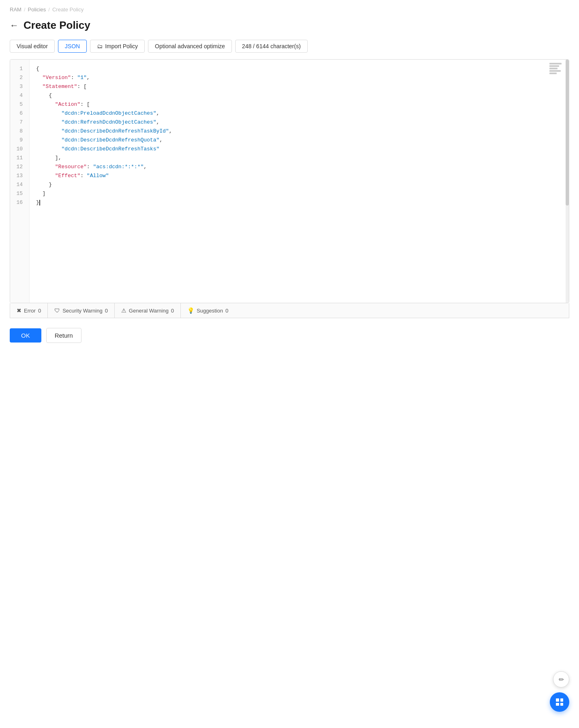 The image size is (579, 728). I want to click on toolbar: Visual editor JSON 🗂 Import Policy Optio…, so click(290, 49).